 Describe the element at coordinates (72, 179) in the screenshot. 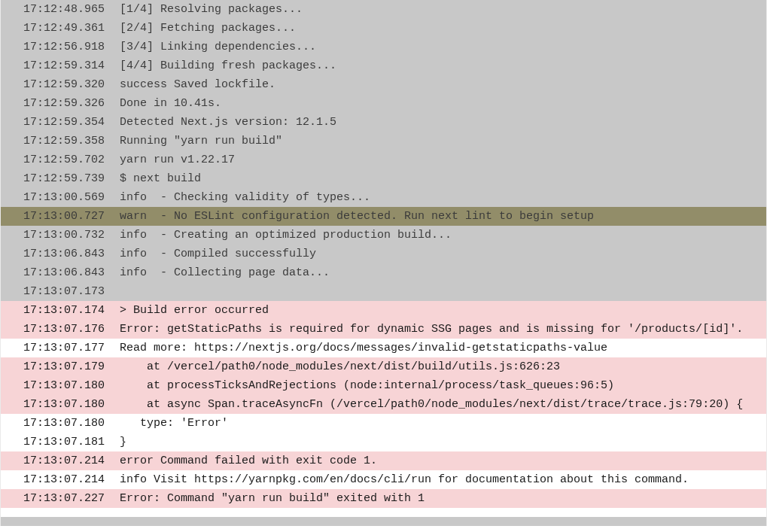

I see `log-timestamp: 17:12:59.739` at that location.